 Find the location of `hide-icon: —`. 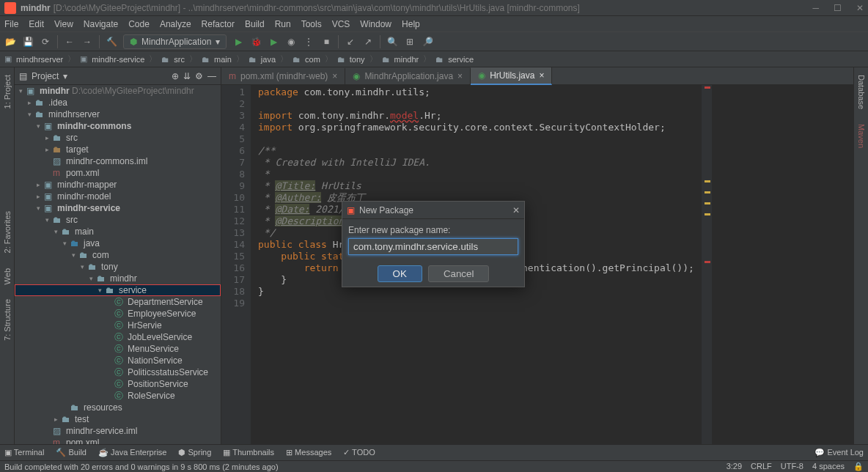

hide-icon: — is located at coordinates (212, 76).